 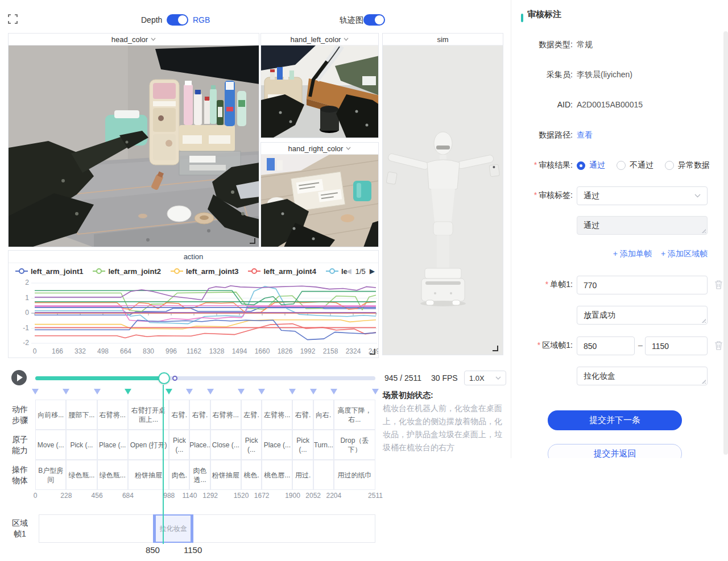 I want to click on x-axis-tick-label: 498, so click(x=103, y=351).